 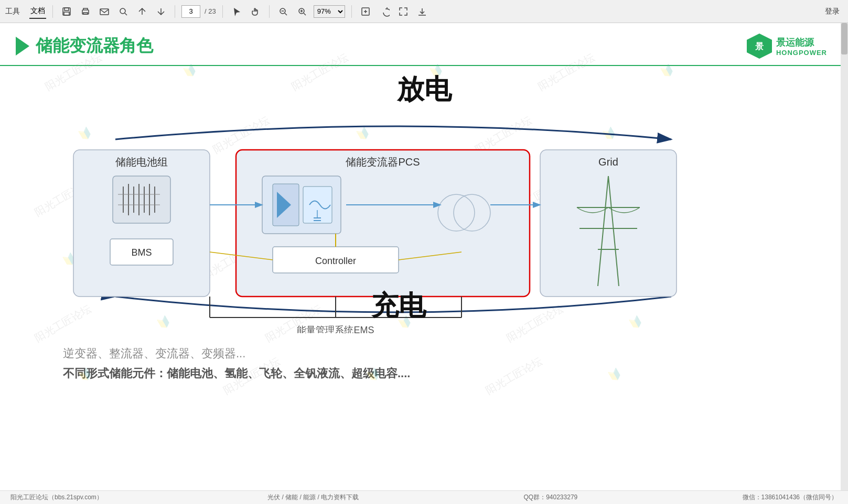 I want to click on save-icon, so click(x=67, y=12).